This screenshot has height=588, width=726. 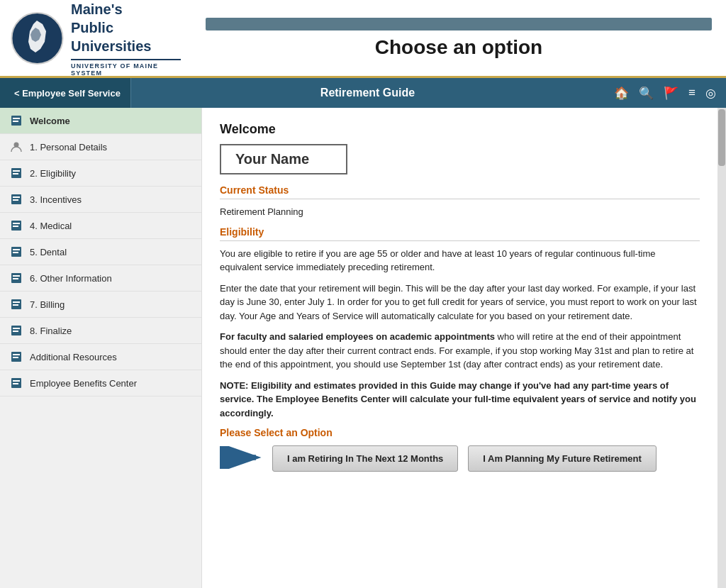 I want to click on logo-image, so click(x=37, y=38).